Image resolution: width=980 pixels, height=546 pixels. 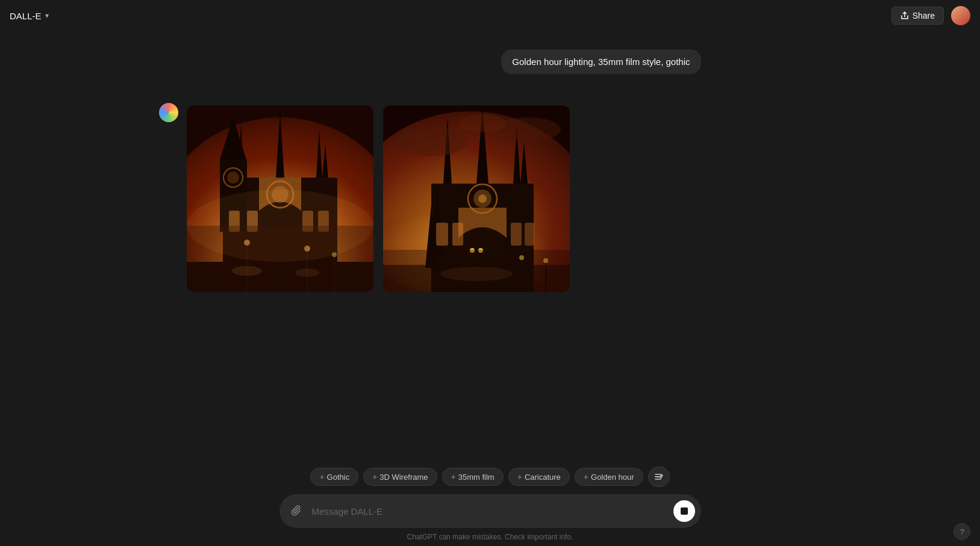 I want to click on user-message: Golden hour lighting, 35mm film style, g…, so click(x=601, y=61).